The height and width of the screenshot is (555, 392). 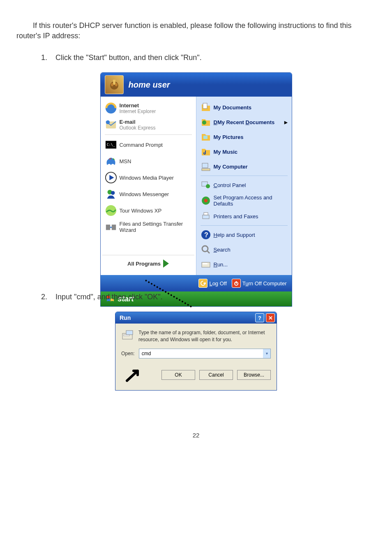 What do you see at coordinates (206, 264) in the screenshot?
I see `run-icon` at bounding box center [206, 264].